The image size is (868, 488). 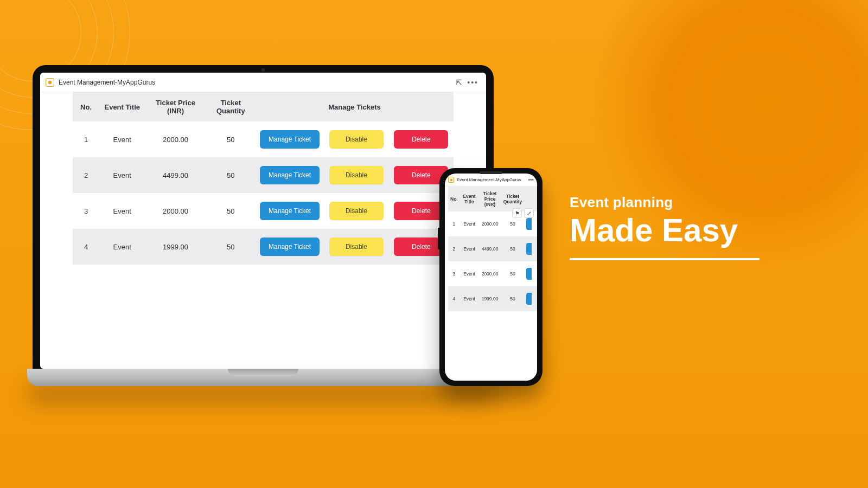 What do you see at coordinates (263, 175) in the screenshot?
I see `table-row: 2 Event 4499.00 50 Manage Ticket Disable…` at bounding box center [263, 175].